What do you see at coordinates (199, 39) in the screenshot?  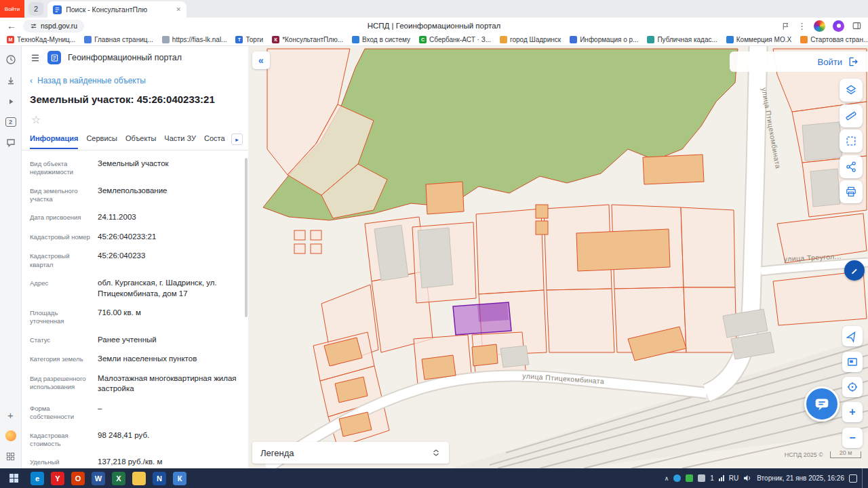 I see `bookmark-label: https://fias-lk.nal...` at bounding box center [199, 39].